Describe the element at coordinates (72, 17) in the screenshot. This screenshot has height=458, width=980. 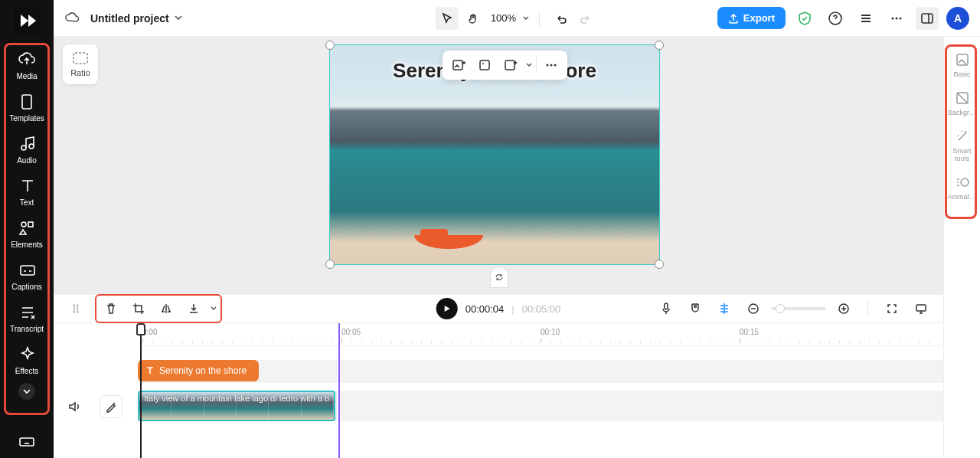
I see `cloud-icon` at that location.